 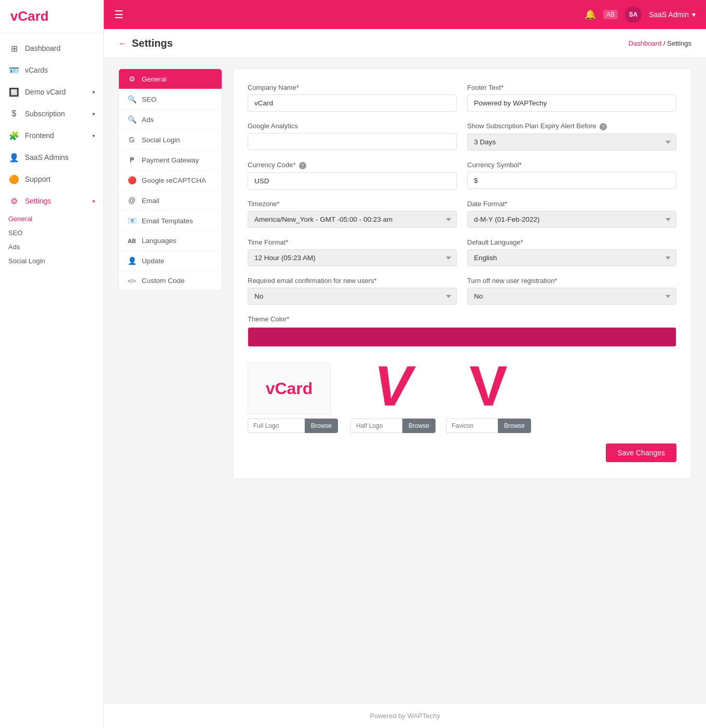 What do you see at coordinates (93, 201) in the screenshot?
I see `chevron-down-icon: ▾` at bounding box center [93, 201].